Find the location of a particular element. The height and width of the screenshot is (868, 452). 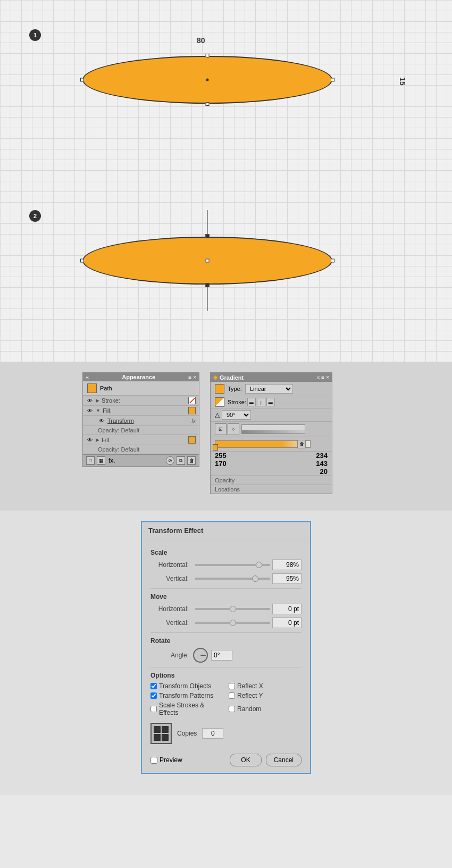

gradient-icon-extra: ⊡ is located at coordinates (221, 429).